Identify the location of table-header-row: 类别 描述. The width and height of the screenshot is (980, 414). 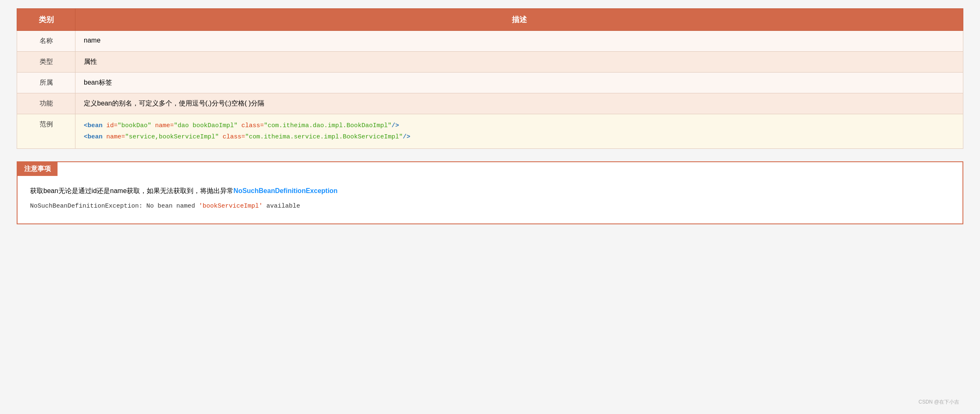
(490, 20).